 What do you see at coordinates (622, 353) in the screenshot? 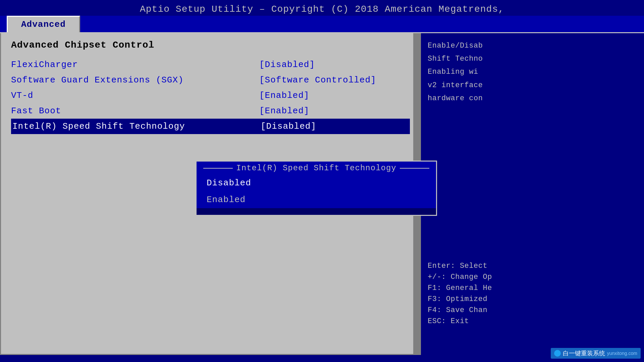
I see `watermark-sub: yunxitong.com` at bounding box center [622, 353].